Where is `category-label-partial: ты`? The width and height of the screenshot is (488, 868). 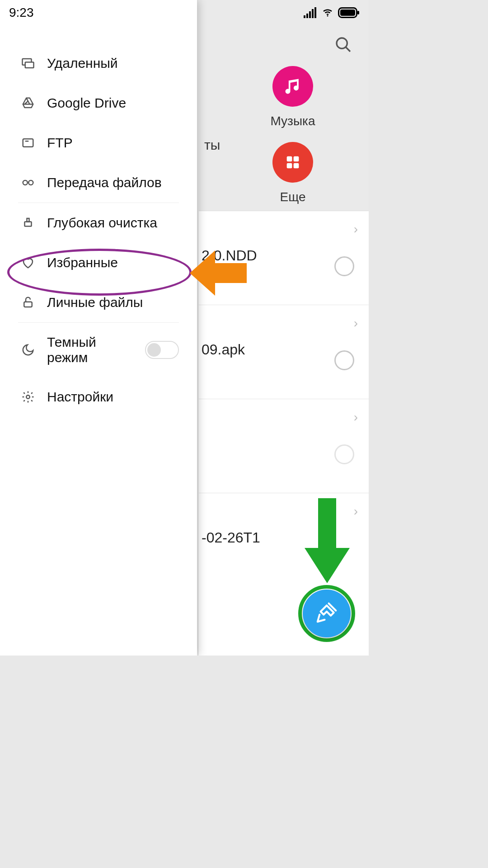 category-label-partial: ты is located at coordinates (212, 145).